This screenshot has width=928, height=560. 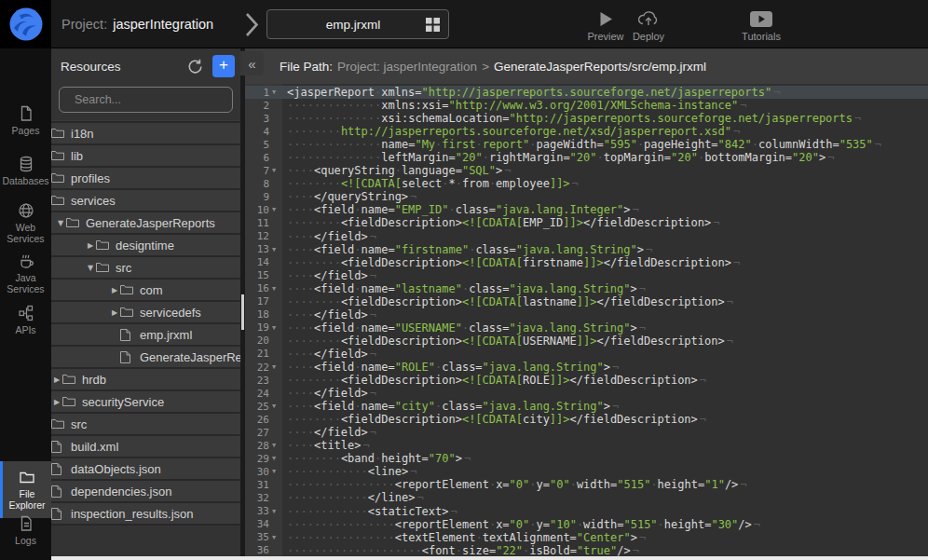 What do you see at coordinates (259, 171) in the screenshot?
I see `line-number: 7` at bounding box center [259, 171].